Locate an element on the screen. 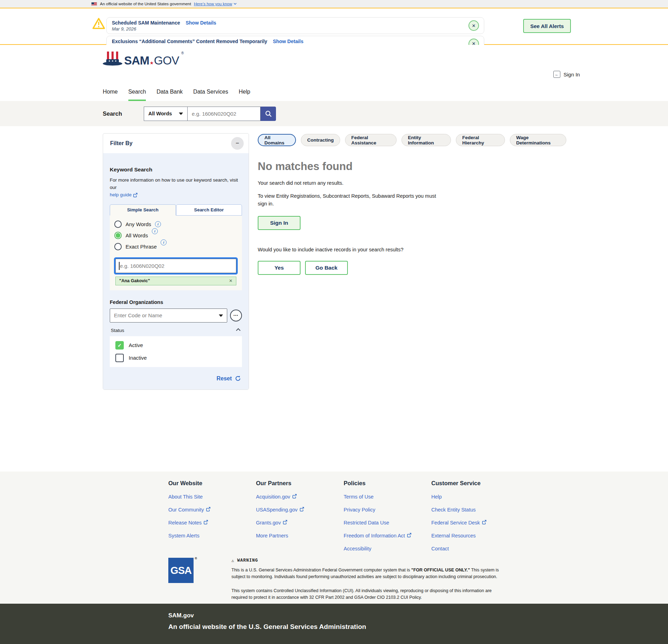  footer-link-restricted-data-use: Restricted Data Use is located at coordinates (387, 523).